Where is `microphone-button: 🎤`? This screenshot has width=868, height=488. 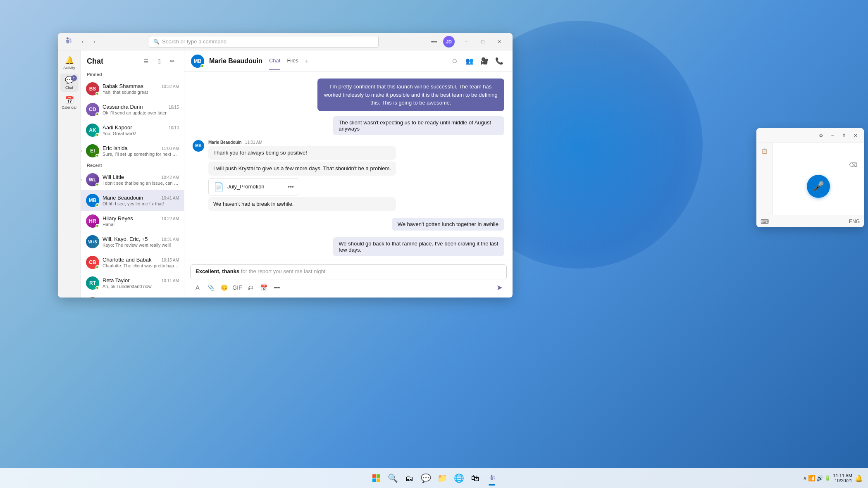
microphone-button: 🎤 is located at coordinates (818, 186).